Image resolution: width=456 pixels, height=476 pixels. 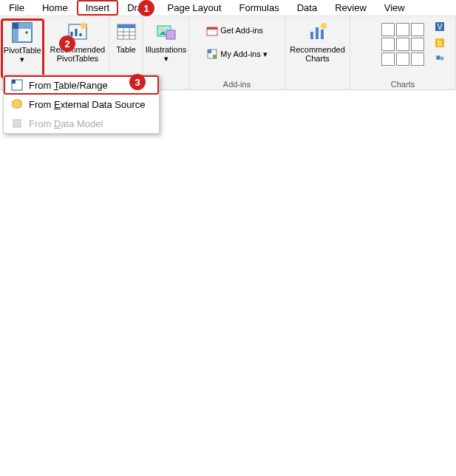 I want to click on svg-text: b, so click(x=440, y=43).